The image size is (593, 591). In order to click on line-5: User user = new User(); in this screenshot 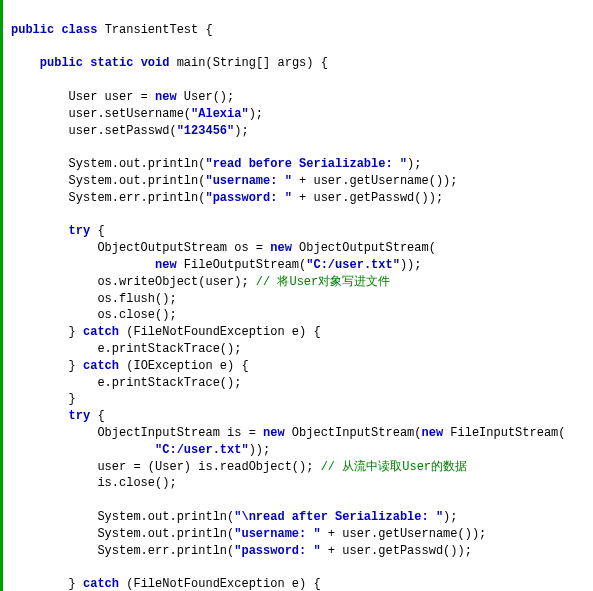, I will do `click(122, 97)`.